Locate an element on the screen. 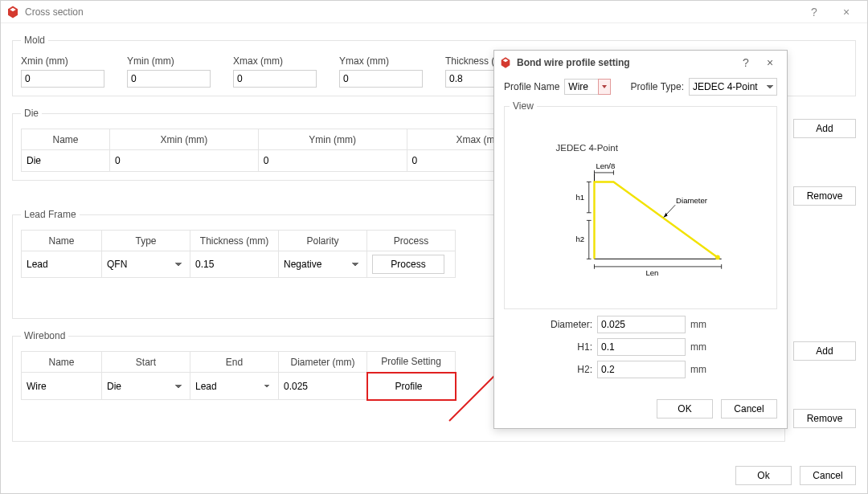 Image resolution: width=868 pixels, height=494 pixels. die-legend: Die is located at coordinates (31, 113).